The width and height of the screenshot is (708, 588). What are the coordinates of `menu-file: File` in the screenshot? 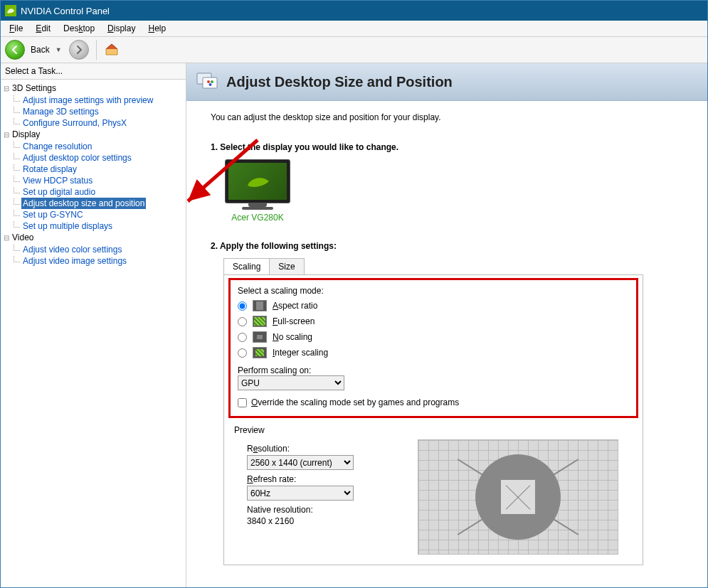 It's located at (16, 28).